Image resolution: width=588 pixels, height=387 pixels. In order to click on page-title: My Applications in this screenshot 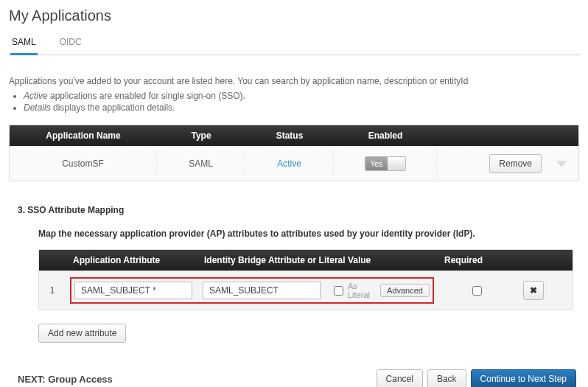, I will do `click(295, 16)`.